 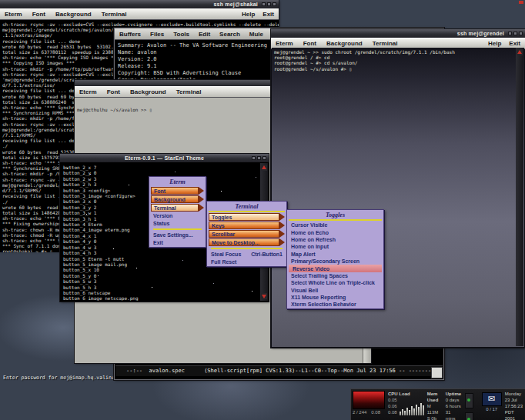 I want to click on menu-item: X11 Mouse Reporting, so click(x=336, y=297).